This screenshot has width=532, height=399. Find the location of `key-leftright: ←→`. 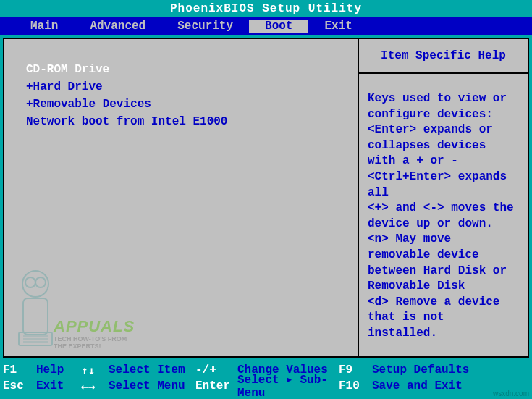

key-leftright: ←→ is located at coordinates (95, 387).